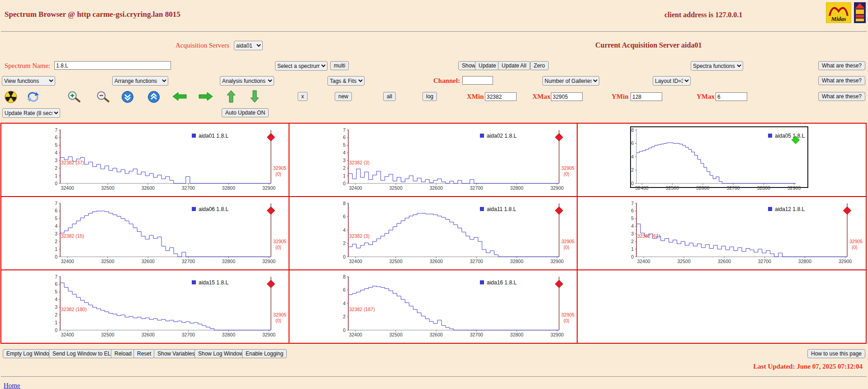 Image resolution: width=868 pixels, height=389 pixels. Describe the element at coordinates (434, 355) in the screenshot. I see `footer-button-row: Empty Log Window Send Log Window to ELog…` at that location.